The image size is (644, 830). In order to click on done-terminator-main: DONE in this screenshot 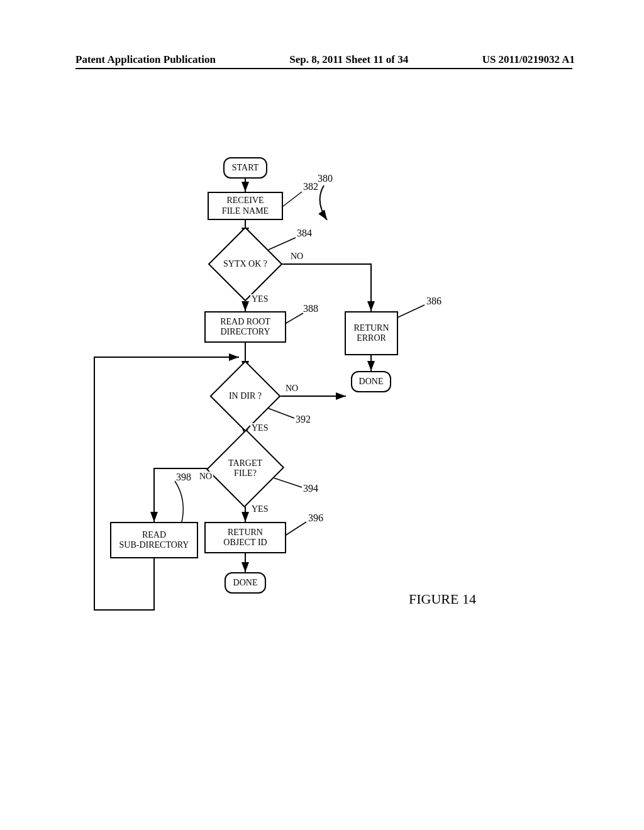, I will do `click(245, 583)`.